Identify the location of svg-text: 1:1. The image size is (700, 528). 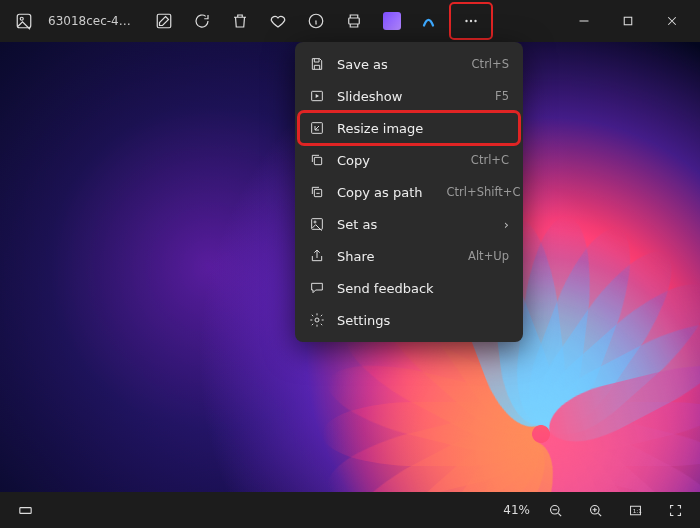
(637, 510).